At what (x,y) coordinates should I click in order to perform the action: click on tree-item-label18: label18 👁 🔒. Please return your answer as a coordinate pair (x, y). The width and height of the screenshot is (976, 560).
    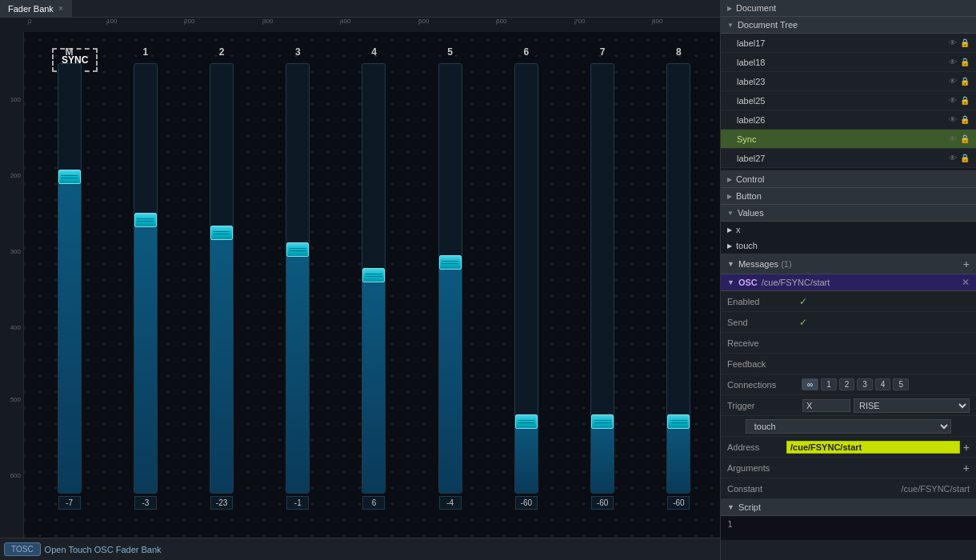
    Looking at the image, I should click on (848, 62).